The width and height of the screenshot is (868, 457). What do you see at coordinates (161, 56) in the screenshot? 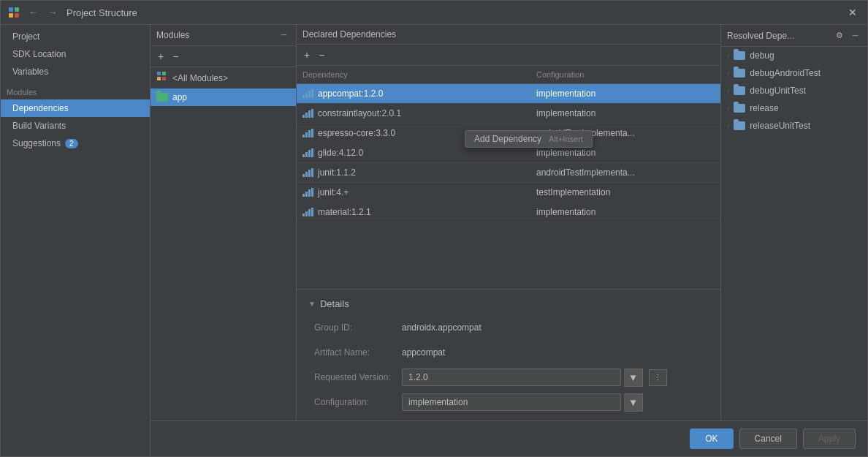
I see `modules-add-button: +` at bounding box center [161, 56].